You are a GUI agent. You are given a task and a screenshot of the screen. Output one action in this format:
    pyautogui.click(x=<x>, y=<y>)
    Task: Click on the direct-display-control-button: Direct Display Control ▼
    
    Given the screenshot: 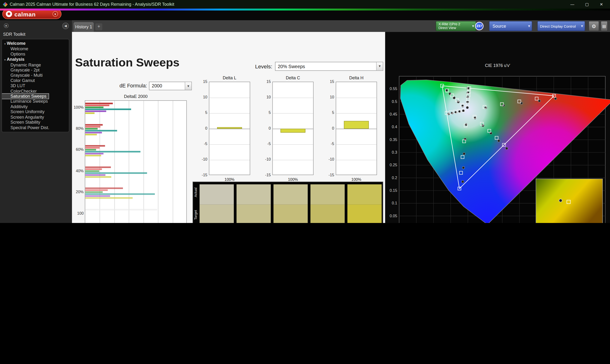 What is the action you would take?
    pyautogui.click(x=561, y=26)
    